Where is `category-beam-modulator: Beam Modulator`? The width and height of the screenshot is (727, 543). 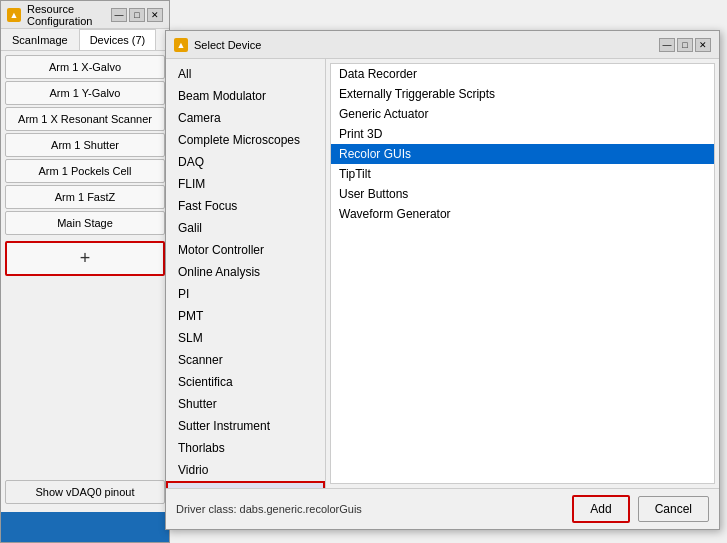
category-beam-modulator: Beam Modulator is located at coordinates (246, 96).